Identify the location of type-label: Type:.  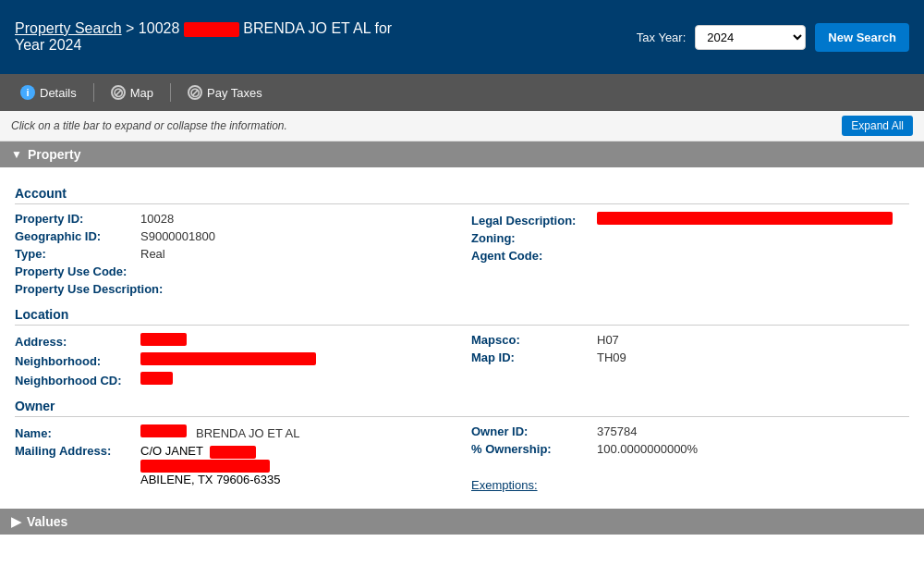
(75, 253).